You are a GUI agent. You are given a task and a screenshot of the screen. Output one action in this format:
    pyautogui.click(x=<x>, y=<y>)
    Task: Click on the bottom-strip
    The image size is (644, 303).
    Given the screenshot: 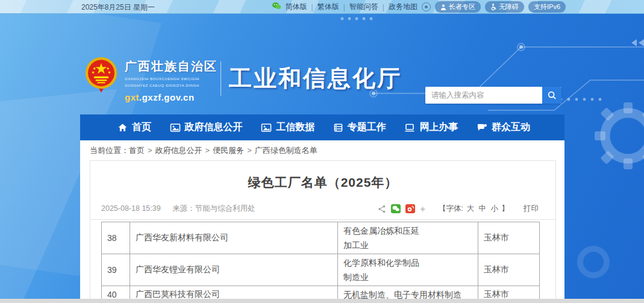 What is the action you would take?
    pyautogui.click(x=322, y=301)
    